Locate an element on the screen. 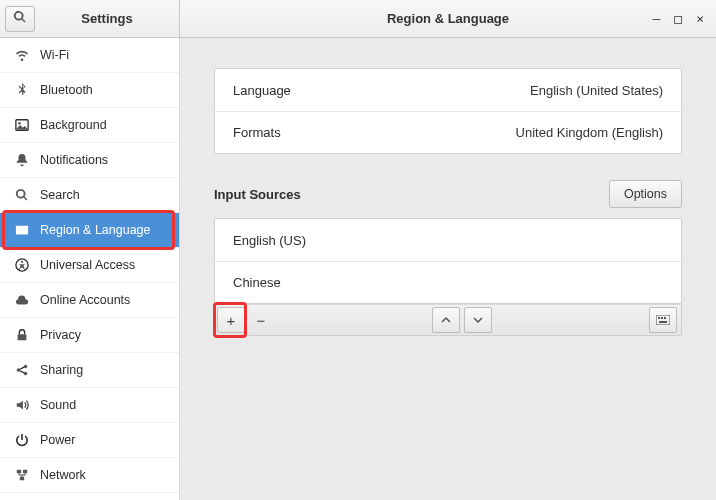  options-button: Options is located at coordinates (646, 194).